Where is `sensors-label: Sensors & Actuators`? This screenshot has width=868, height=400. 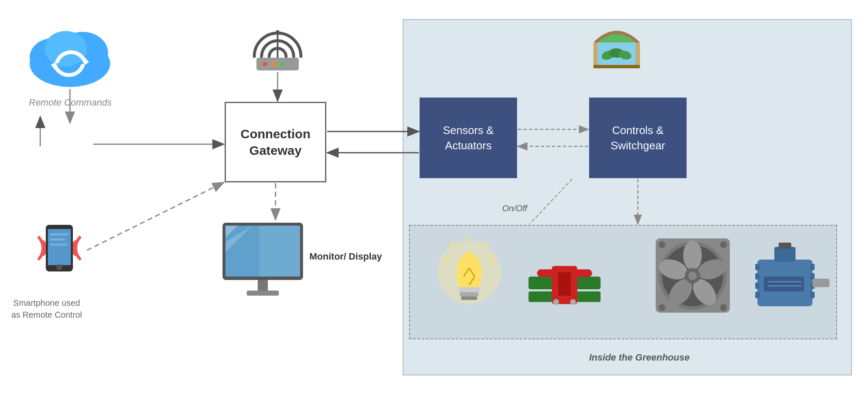 sensors-label: Sensors & Actuators is located at coordinates (468, 138).